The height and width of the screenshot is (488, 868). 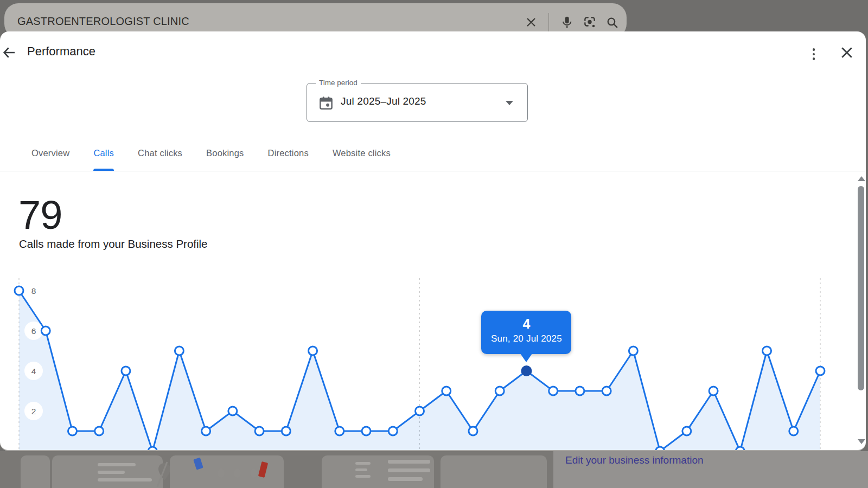 I want to click on calendar-icon, so click(x=326, y=104).